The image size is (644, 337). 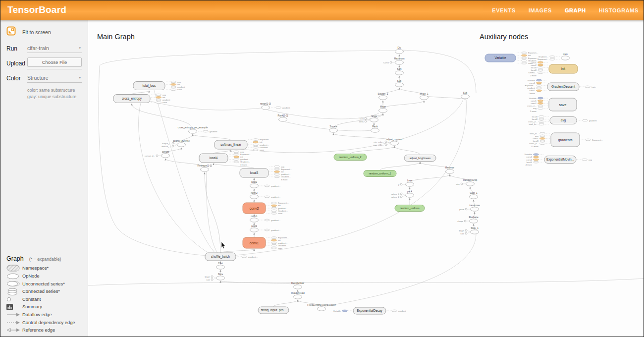 What do you see at coordinates (566, 140) in the screenshot?
I see `svg-text: gradients` at bounding box center [566, 140].